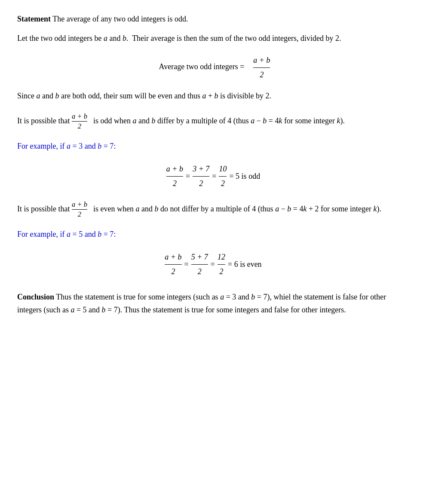 Image resolution: width=429 pixels, height=504 pixels. I want to click on conclusion-text: Thus the statement is true for some inte…, so click(202, 303).